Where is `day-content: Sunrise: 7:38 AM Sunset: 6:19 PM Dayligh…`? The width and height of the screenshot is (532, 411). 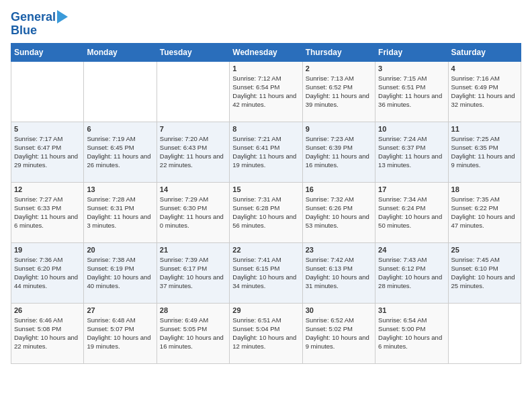 day-content: Sunrise: 7:38 AM Sunset: 6:19 PM Dayligh… is located at coordinates (120, 273).